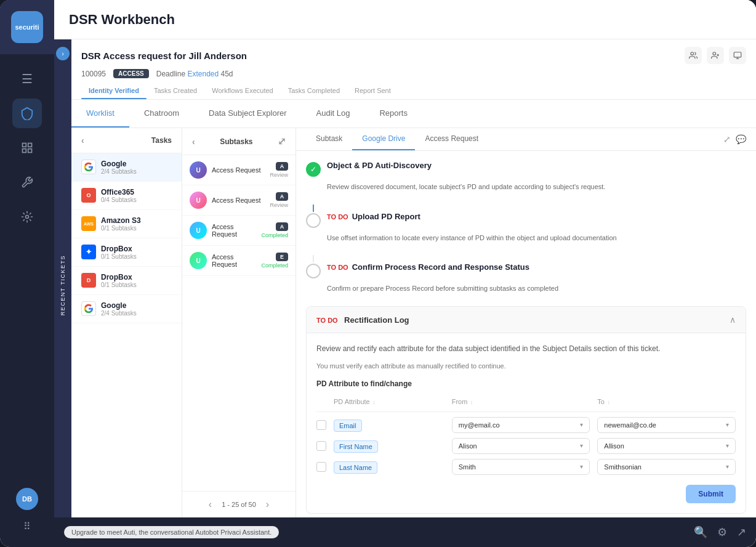 Image resolution: width=756 pixels, height=547 pixels. What do you see at coordinates (175, 92) in the screenshot?
I see `progress-tab-tasks-created: Tasks Created` at bounding box center [175, 92].